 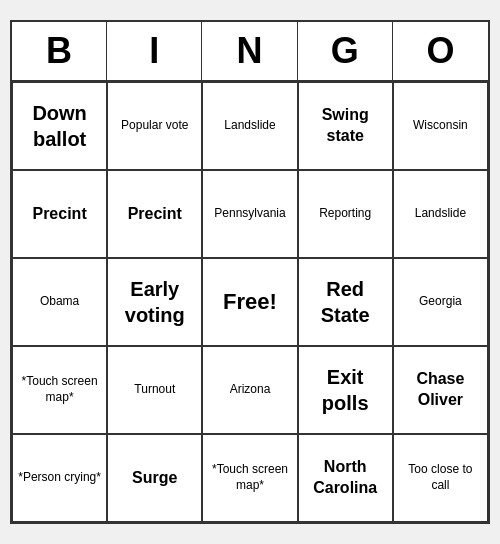 I want to click on header-letter-i: I, so click(x=154, y=51).